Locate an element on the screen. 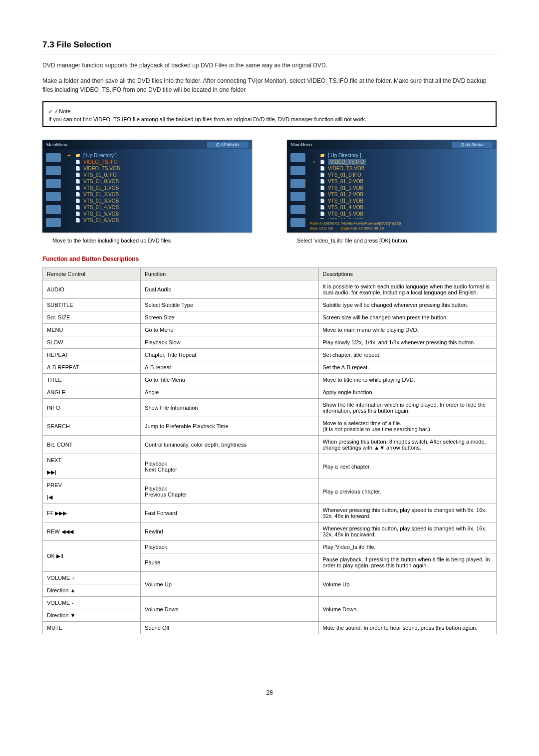 This screenshot has height=756, width=539. file-list-left: ➔📁[ Up Directory ]📄VIDEO_TS.IFO📄VIDEO_TS… is located at coordinates (157, 191).